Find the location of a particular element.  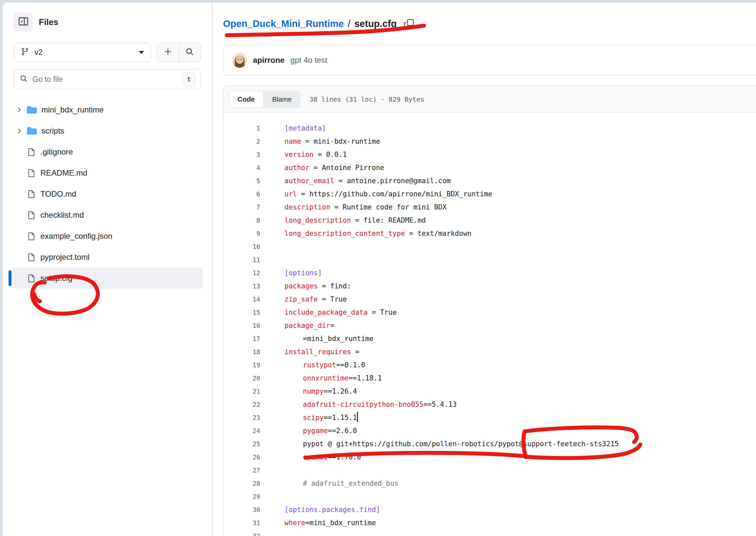

code-token: = True is located at coordinates (332, 299).